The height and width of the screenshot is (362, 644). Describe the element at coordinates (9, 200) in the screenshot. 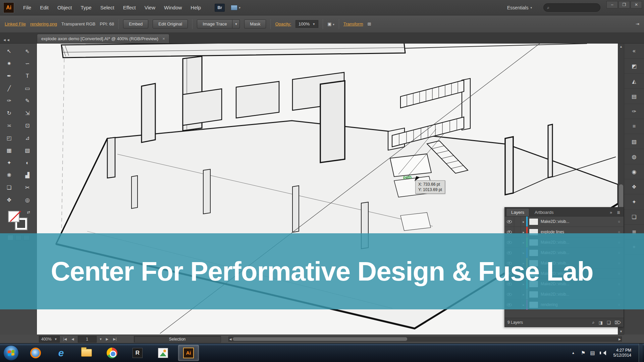

I see `hand-tool: ✥` at that location.